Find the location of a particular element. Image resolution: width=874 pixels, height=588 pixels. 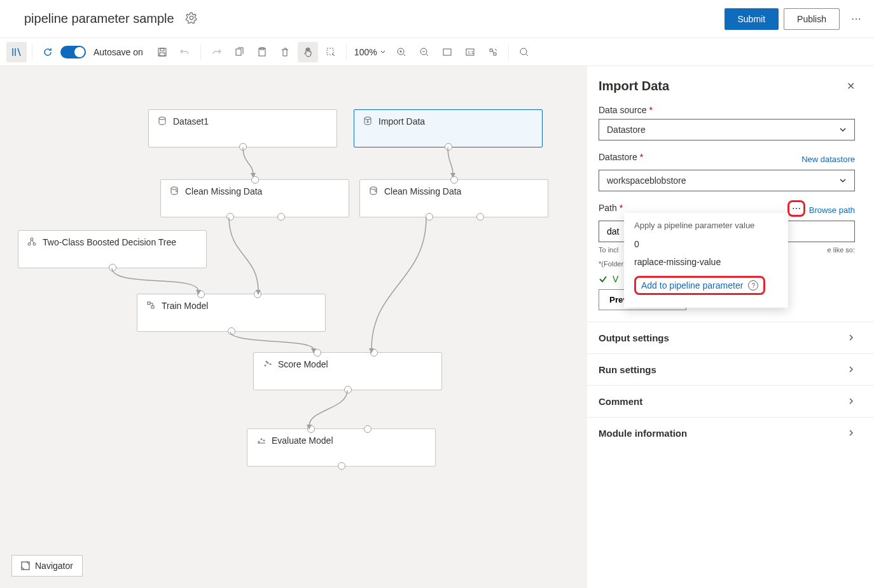

path-more-button: ⋯ is located at coordinates (796, 209).